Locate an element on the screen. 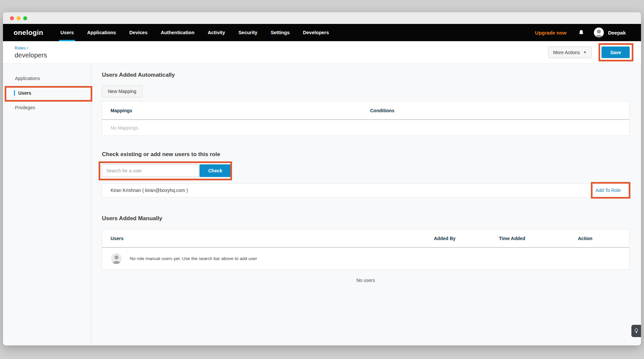  new-mapping-button: New Mapping is located at coordinates (122, 91).